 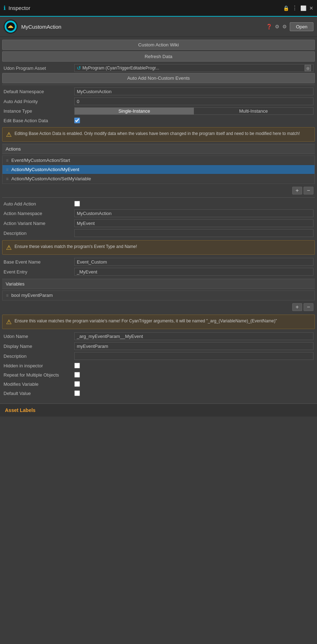 I want to click on gear-icon: ⚙, so click(x=284, y=27).